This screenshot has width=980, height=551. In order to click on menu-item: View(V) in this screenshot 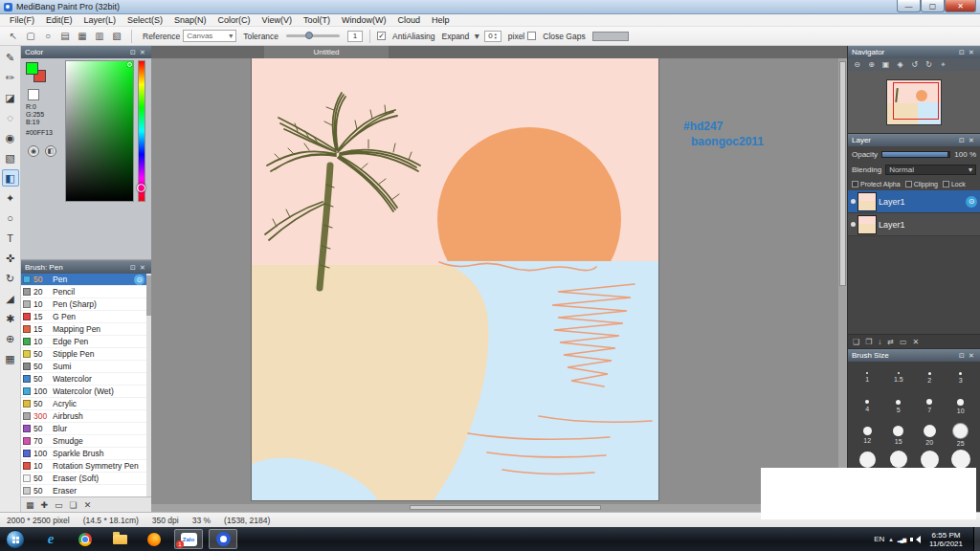, I will do `click(278, 20)`.